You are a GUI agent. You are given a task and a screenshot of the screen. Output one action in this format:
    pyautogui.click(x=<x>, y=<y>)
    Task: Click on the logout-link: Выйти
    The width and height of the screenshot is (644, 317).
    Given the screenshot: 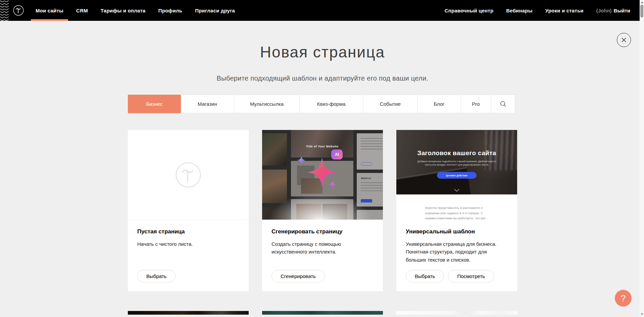 What is the action you would take?
    pyautogui.click(x=622, y=11)
    